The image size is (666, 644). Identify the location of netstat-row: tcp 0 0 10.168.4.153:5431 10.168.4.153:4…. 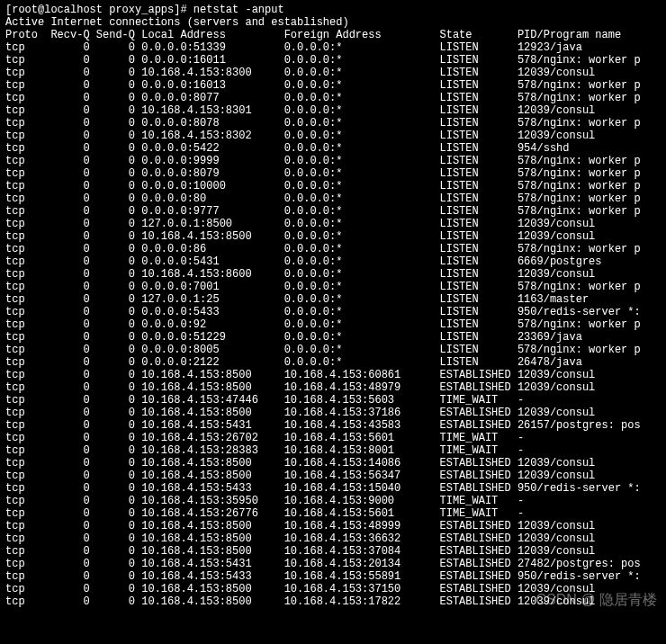
(333, 425).